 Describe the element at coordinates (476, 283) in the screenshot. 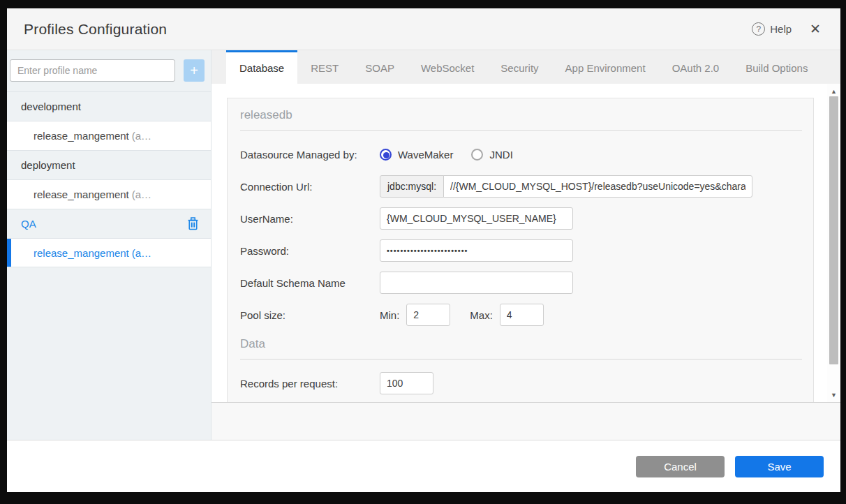

I see `default-schema-input` at that location.